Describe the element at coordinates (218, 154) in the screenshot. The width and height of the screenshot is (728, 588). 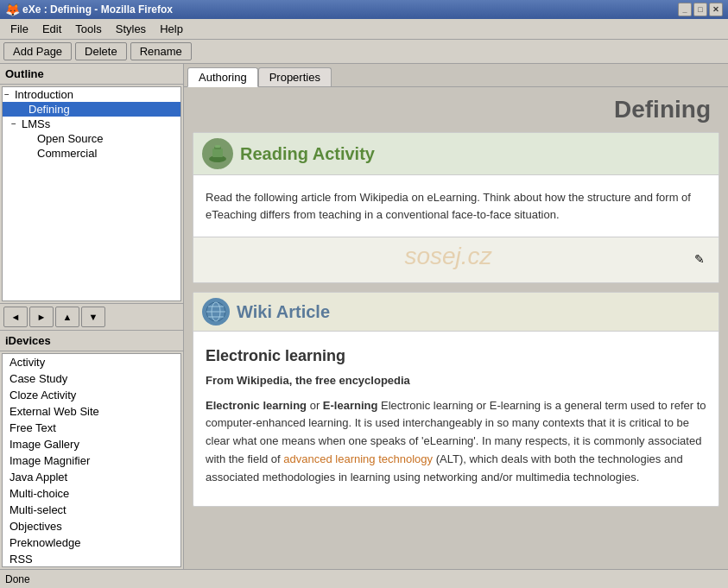
I see `book-icon` at that location.